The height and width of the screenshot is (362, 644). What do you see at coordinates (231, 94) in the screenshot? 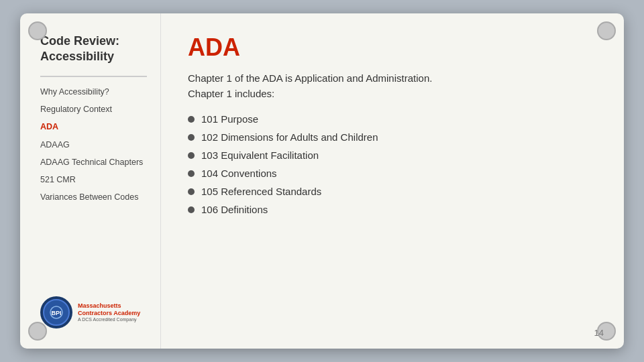
I see `intro-line2: Chapter 1 includes:` at bounding box center [231, 94].